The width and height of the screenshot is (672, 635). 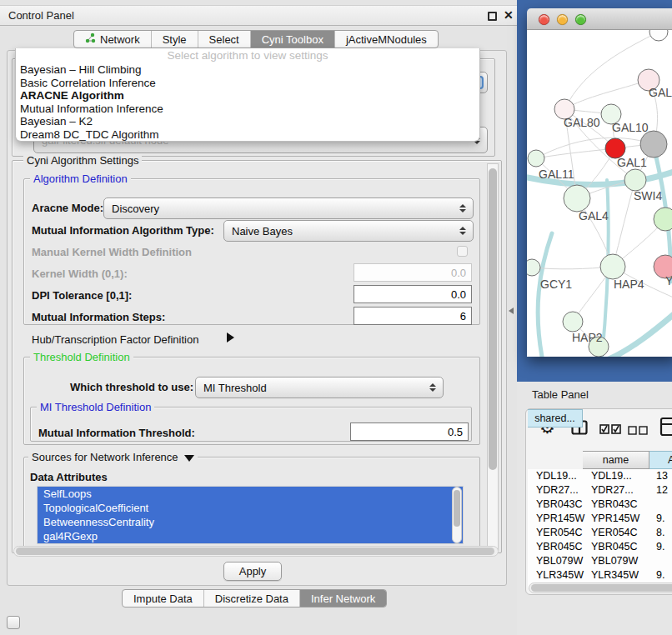 What do you see at coordinates (600, 588) in the screenshot?
I see `table-horizontal-scrollbar` at bounding box center [600, 588].